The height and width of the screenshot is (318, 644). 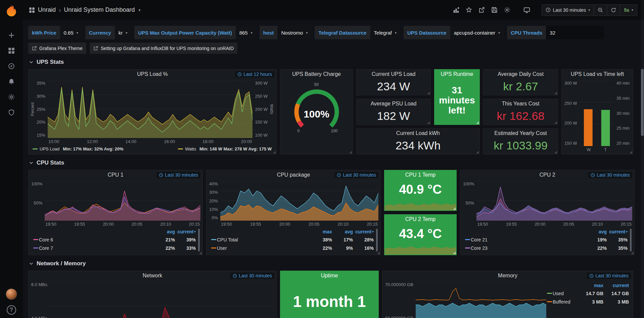 What do you see at coordinates (255, 74) in the screenshot?
I see `panel-time-range: Last 12 hours` at bounding box center [255, 74].